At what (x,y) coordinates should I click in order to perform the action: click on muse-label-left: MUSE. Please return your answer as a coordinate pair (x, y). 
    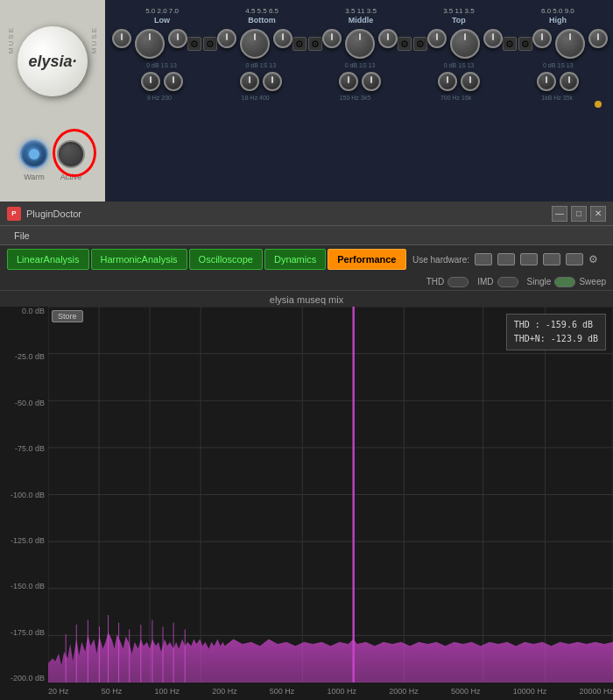
    Looking at the image, I should click on (11, 40).